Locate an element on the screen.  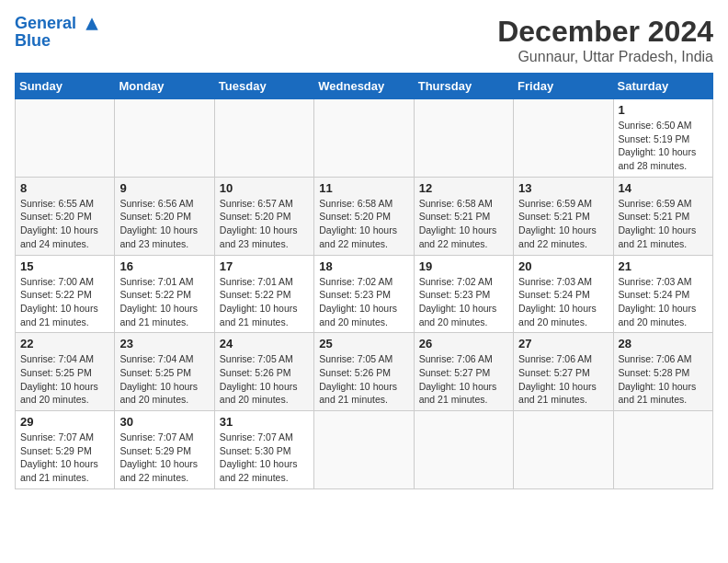
calendar-cell: 19 Sunrise: 7:02 AM Sunset: 5:23 PM Dayl… is located at coordinates (463, 294).